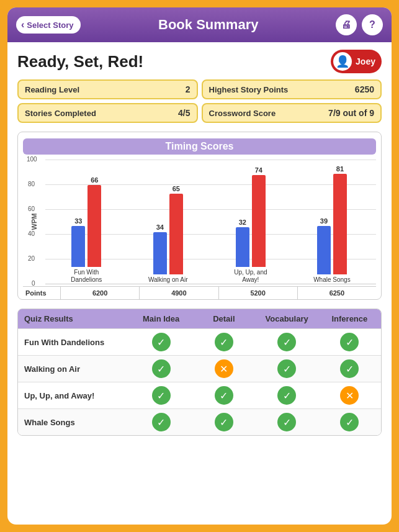 This screenshot has width=399, height=532. I want to click on stat-label-stories-completed: Stories Completed, so click(61, 113).